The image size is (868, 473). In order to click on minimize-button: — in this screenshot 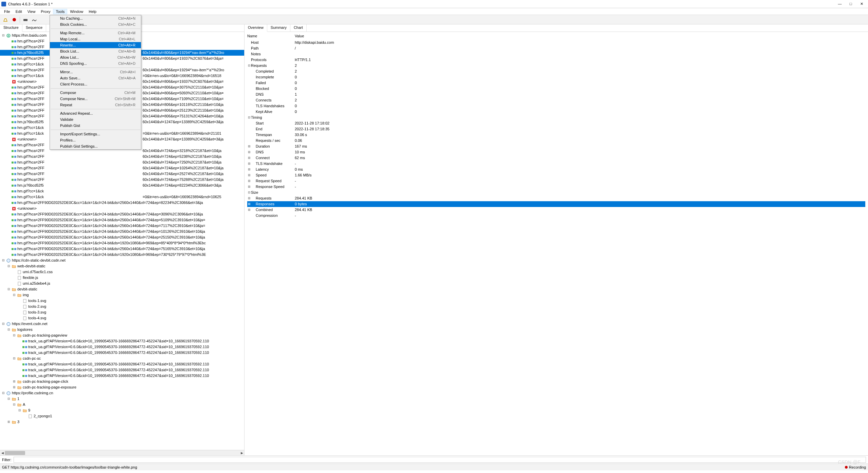, I will do `click(840, 4)`.